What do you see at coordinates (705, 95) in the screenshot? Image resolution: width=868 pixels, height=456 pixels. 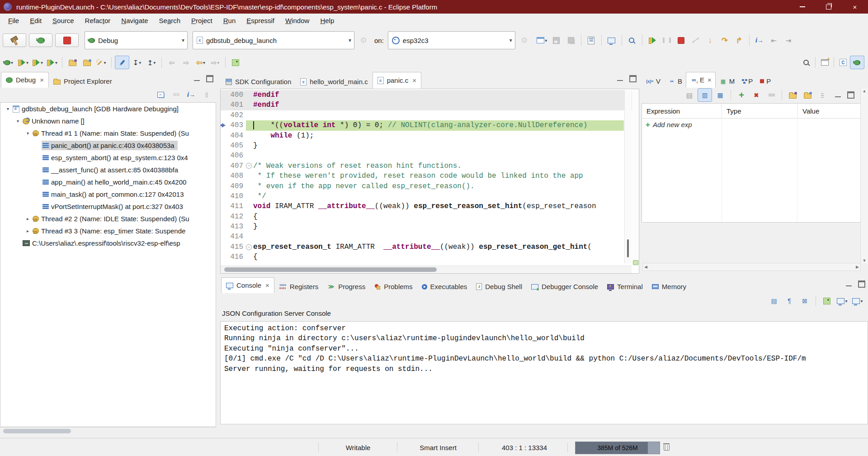 I see `show-logical-structures-icon: ▥` at bounding box center [705, 95].